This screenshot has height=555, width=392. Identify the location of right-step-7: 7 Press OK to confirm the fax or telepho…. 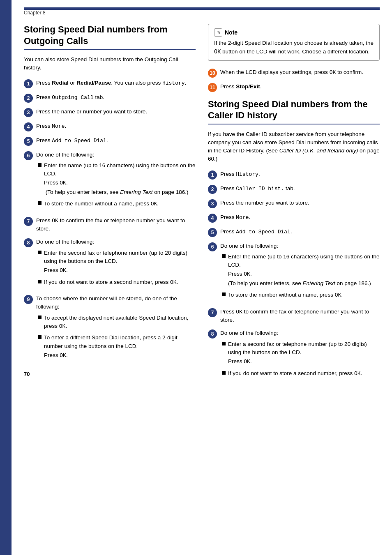
(294, 316).